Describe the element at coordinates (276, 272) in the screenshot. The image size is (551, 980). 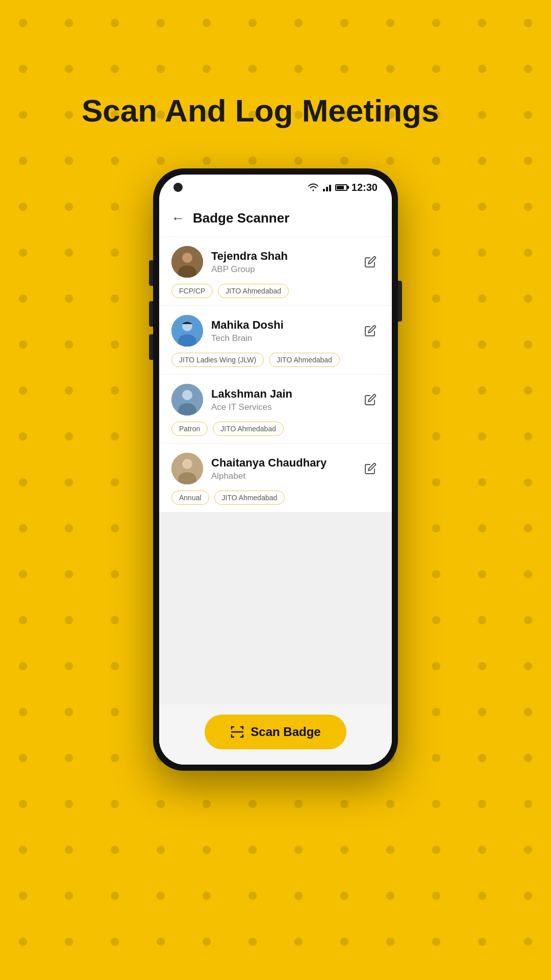
I see `contact-item-tejendra: Tejendra Shah ABP Group FCP/CP JITO A` at that location.